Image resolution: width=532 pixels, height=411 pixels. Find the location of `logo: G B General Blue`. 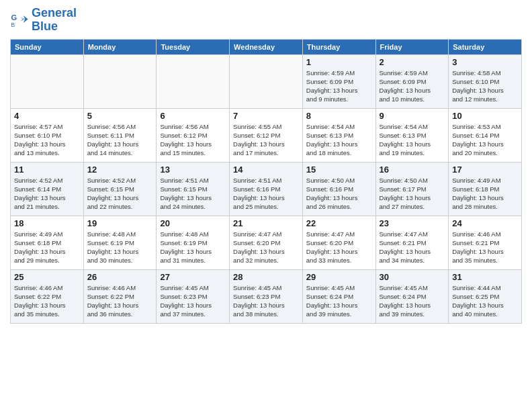

logo: G B General Blue is located at coordinates (43, 20).